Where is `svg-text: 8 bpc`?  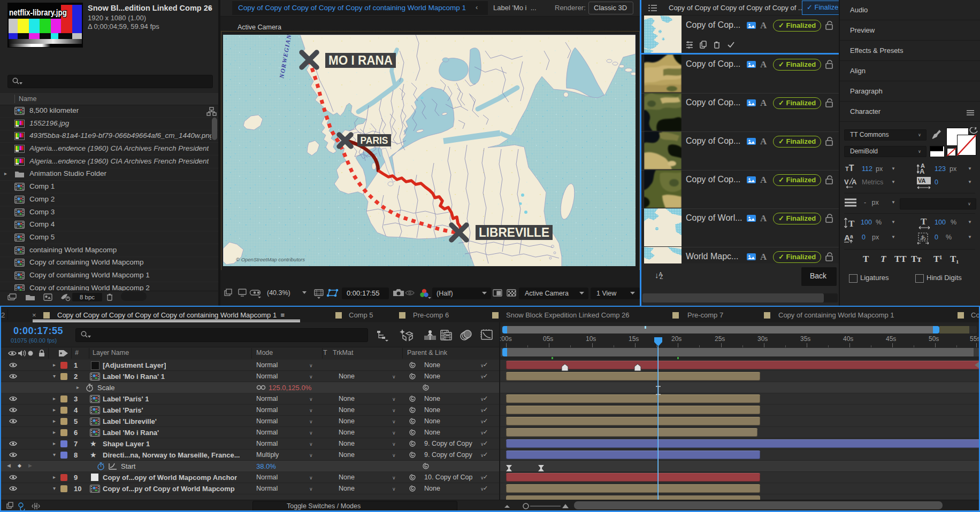 svg-text: 8 bpc is located at coordinates (87, 297).